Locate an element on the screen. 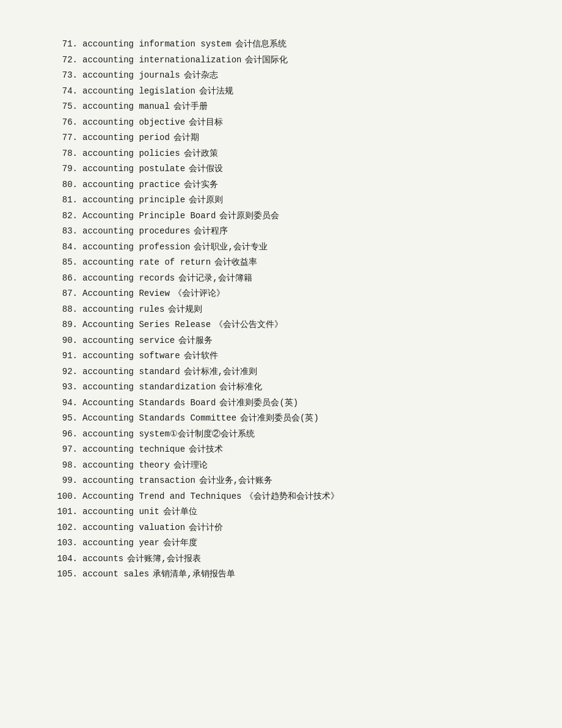 This screenshot has height=728, width=562. entry-english: accounting objective is located at coordinates (134, 122).